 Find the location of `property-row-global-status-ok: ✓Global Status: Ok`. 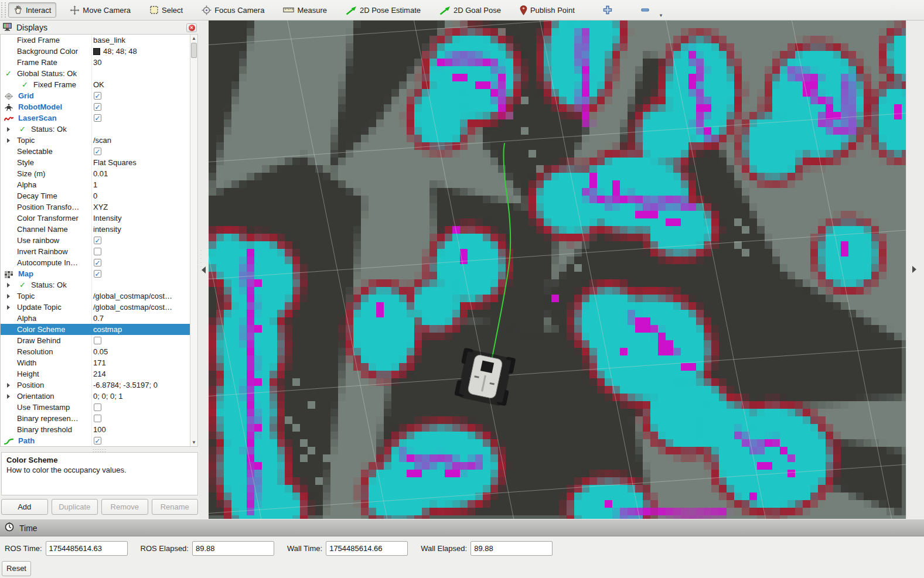

property-row-global-status-ok: ✓Global Status: Ok is located at coordinates (99, 74).